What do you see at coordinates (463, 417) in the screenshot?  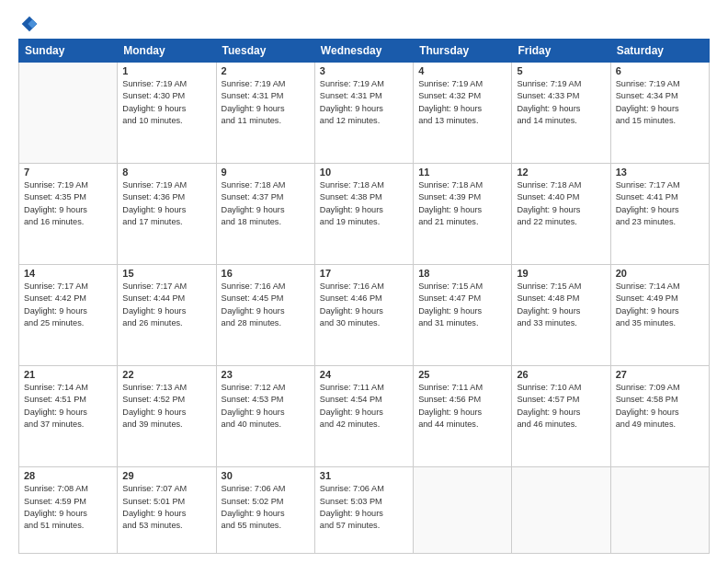 I see `calendar-cell: 25Sunrise: 7:11 AMSunset: 4:56 PMDayligh…` at bounding box center [463, 417].